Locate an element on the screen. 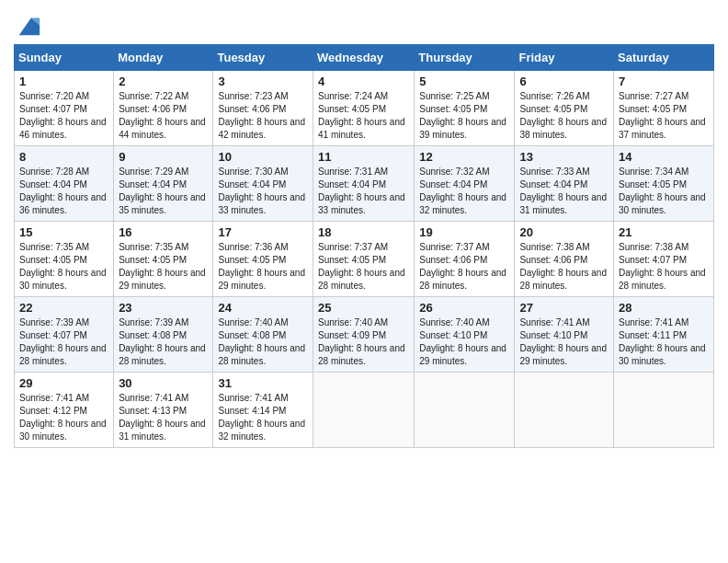  logo is located at coordinates (28, 26).